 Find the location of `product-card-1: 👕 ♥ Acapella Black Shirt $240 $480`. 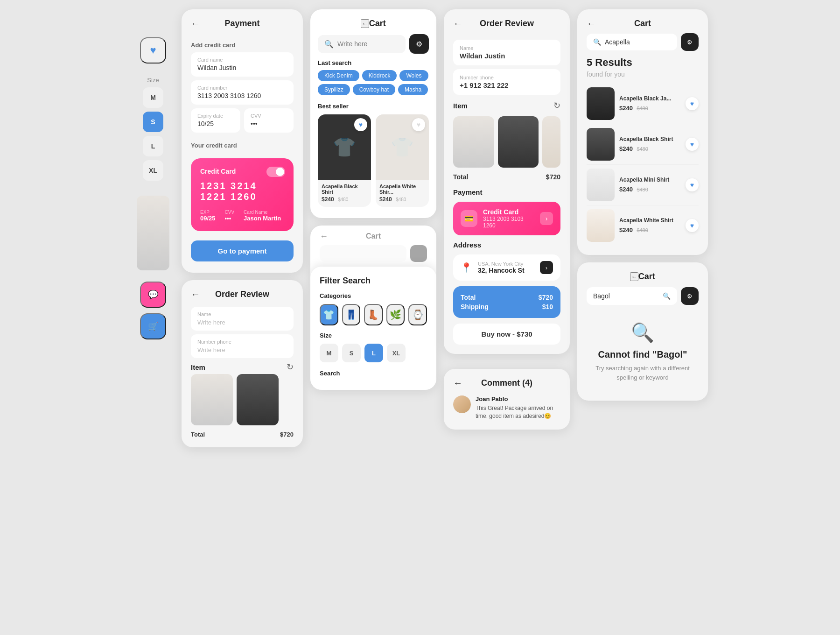

product-card-1: 👕 ♥ Acapella Black Shirt $240 $480 is located at coordinates (344, 161).